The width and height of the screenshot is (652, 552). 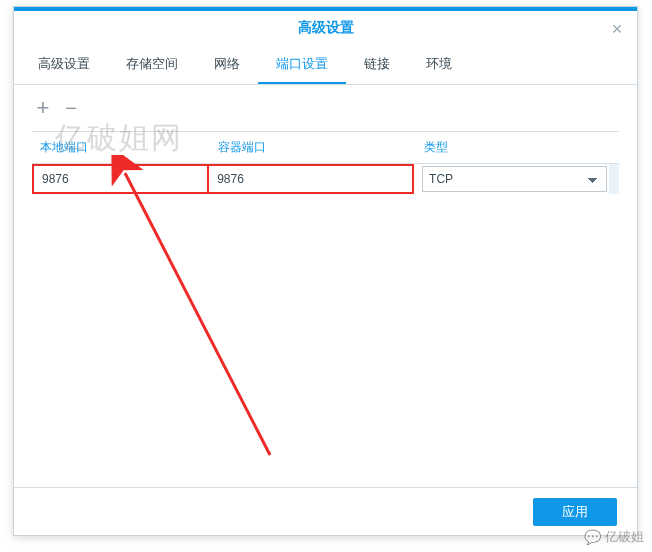 I want to click on tab-links: 链接, so click(x=377, y=64).